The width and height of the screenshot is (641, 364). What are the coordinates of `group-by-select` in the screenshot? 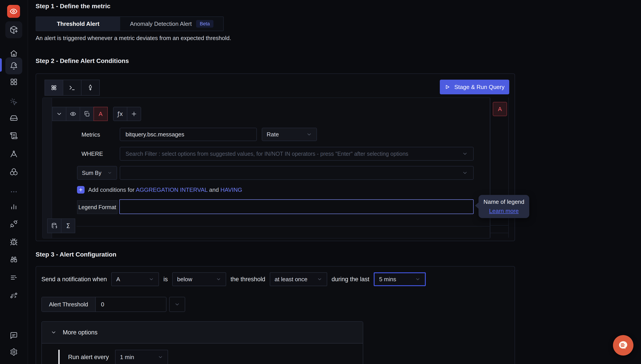 It's located at (297, 173).